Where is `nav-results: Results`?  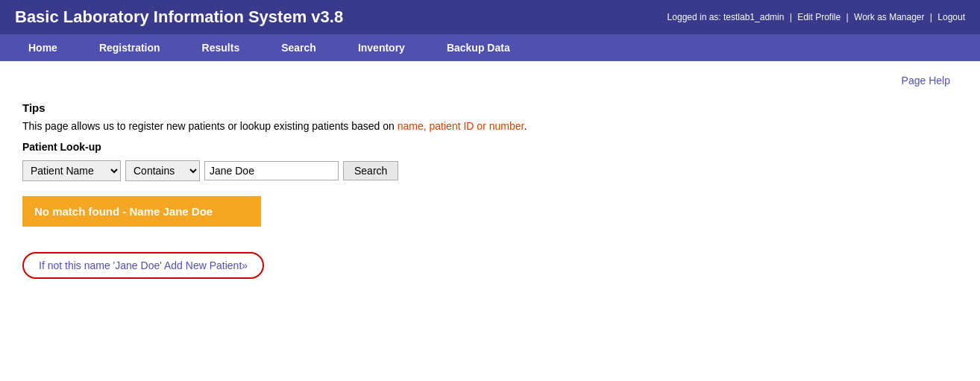
nav-results: Results is located at coordinates (221, 48).